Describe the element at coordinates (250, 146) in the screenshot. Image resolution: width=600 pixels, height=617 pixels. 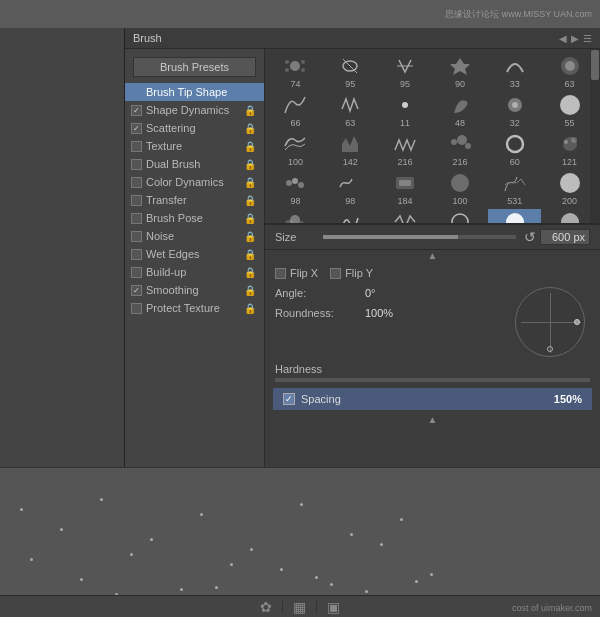
I see `texture-lock: 🔒` at that location.